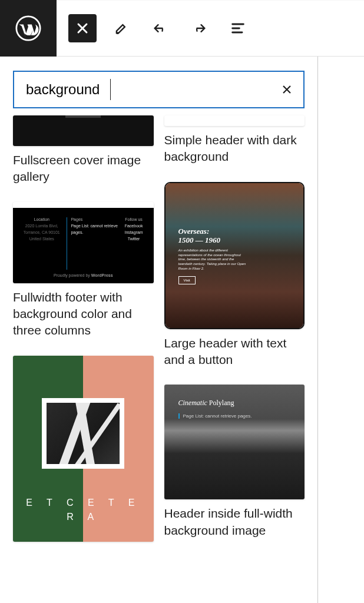 This screenshot has height=603, width=364. I want to click on pattern-large-header: Overseas: 1500 — 1960 An exhibition abou…, so click(234, 256).